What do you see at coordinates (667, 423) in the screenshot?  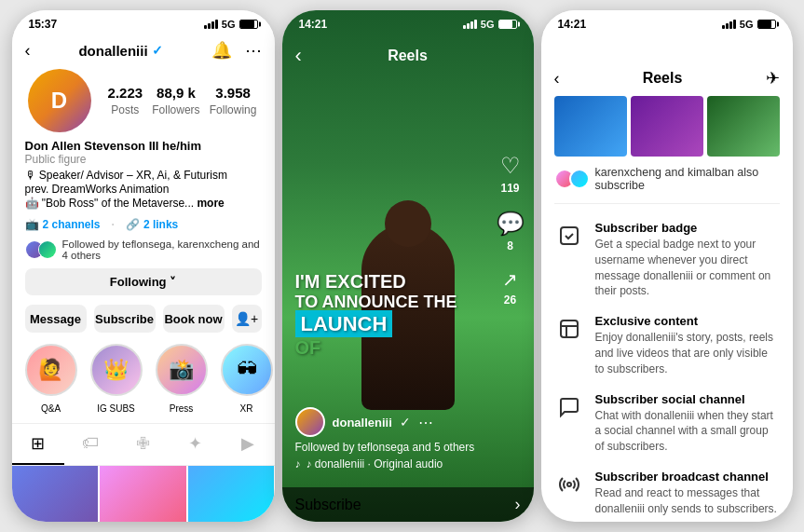 I see `benefit-social: Subscriber social channel Chat with dona…` at bounding box center [667, 423].